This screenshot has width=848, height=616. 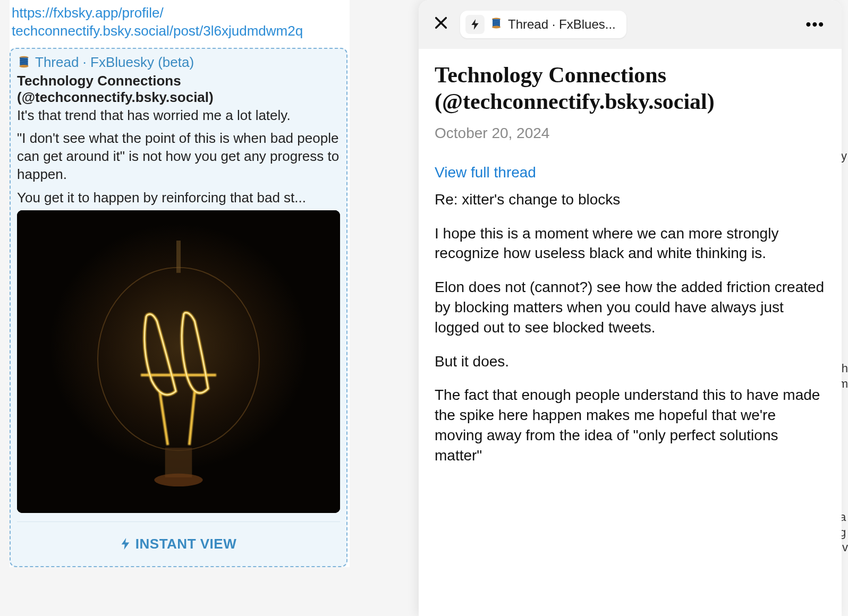 I want to click on article-title: Technology Connections (@techconnectify.…, so click(x=630, y=88).